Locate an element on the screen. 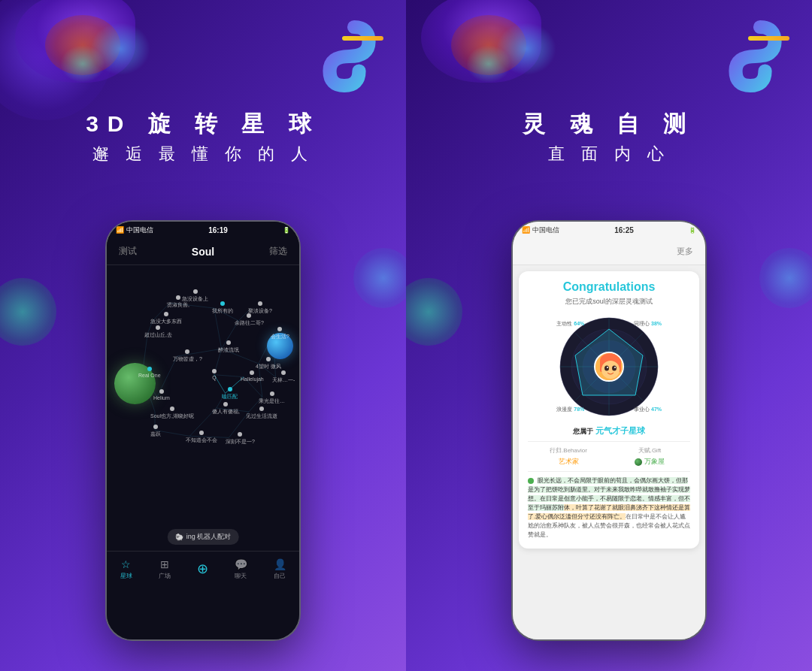 This screenshot has width=812, height=671. star-label-4: 超过山丘,去 is located at coordinates (158, 335).